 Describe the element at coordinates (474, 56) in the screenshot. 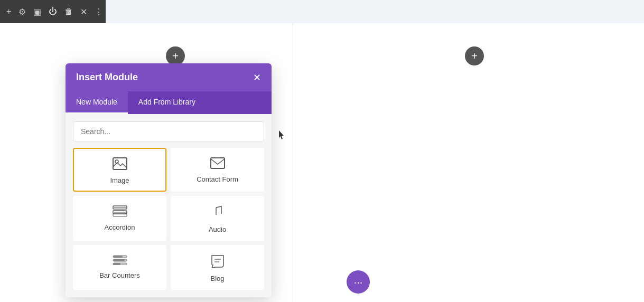

I see `add-button-right: +` at that location.